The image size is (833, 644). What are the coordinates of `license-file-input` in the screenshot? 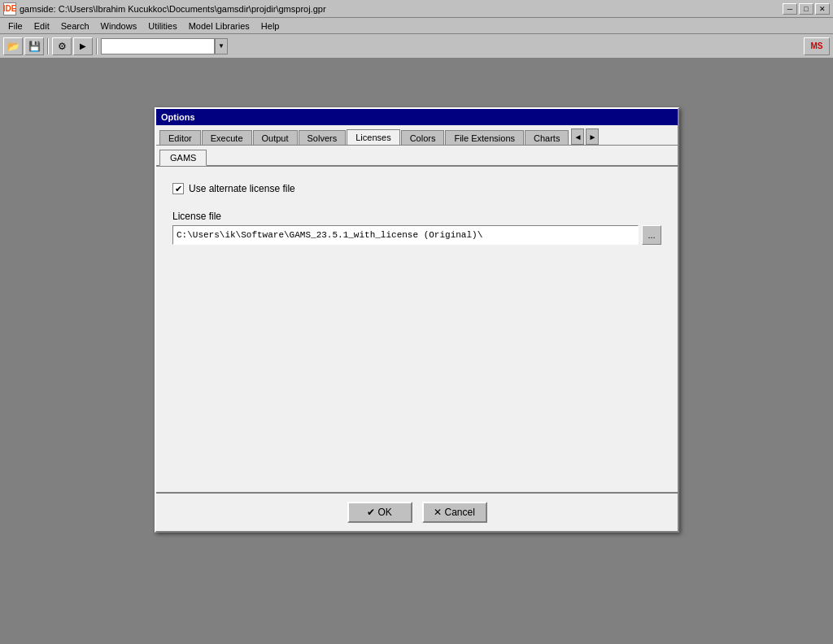 It's located at (405, 235).